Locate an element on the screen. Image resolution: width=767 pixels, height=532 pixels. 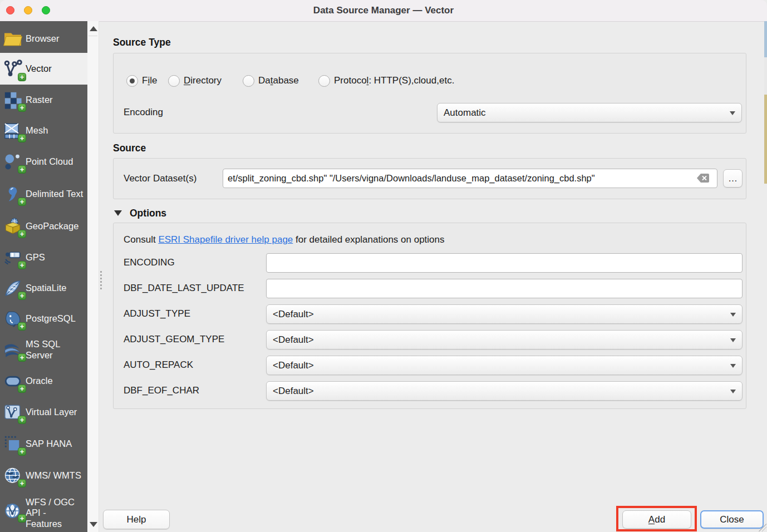
sidebar-item-sap-hana: + SAP HANA is located at coordinates (43, 444).